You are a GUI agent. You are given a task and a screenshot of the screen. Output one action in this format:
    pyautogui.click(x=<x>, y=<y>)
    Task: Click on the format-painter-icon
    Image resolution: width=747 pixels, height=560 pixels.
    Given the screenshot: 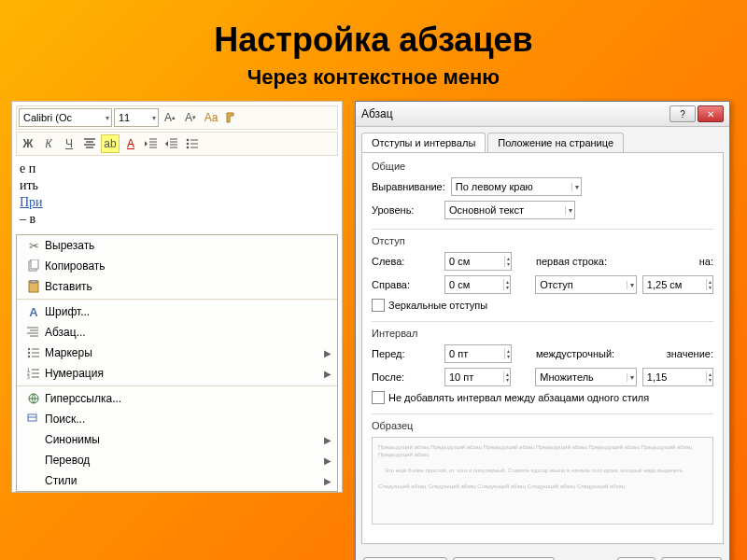 What is the action you would take?
    pyautogui.click(x=232, y=118)
    